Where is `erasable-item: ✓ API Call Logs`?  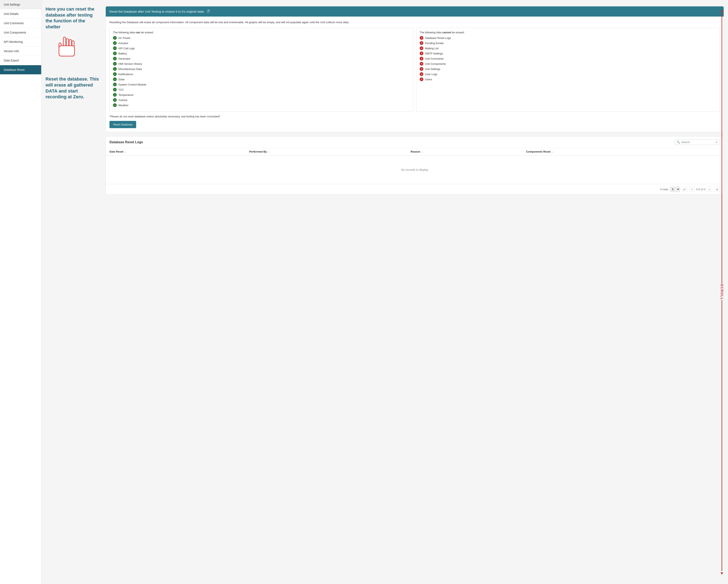 erasable-item: ✓ API Call Logs is located at coordinates (261, 48).